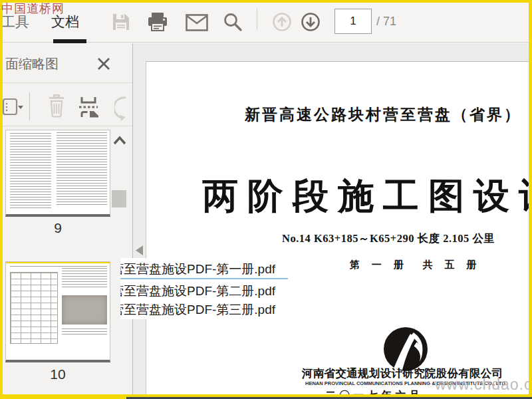  I want to click on thumb-map-image, so click(84, 310).